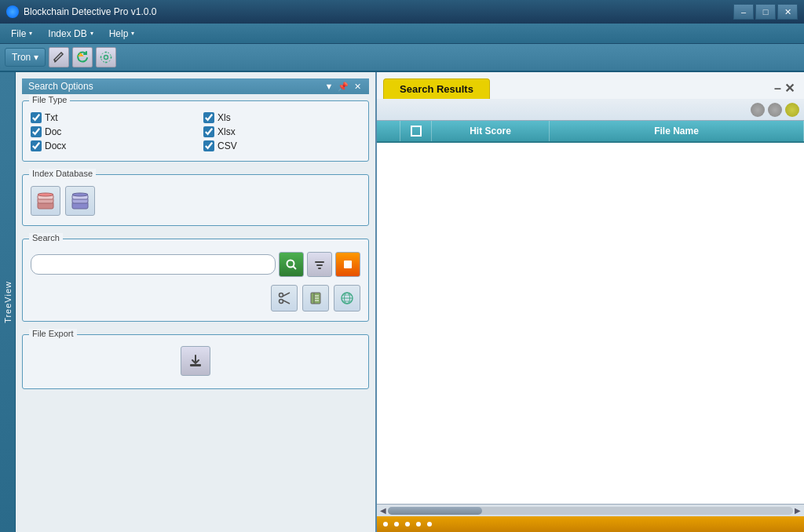 This screenshot has width=804, height=532. Describe the element at coordinates (196, 362) in the screenshot. I see `file-export-section: File Export` at that location.